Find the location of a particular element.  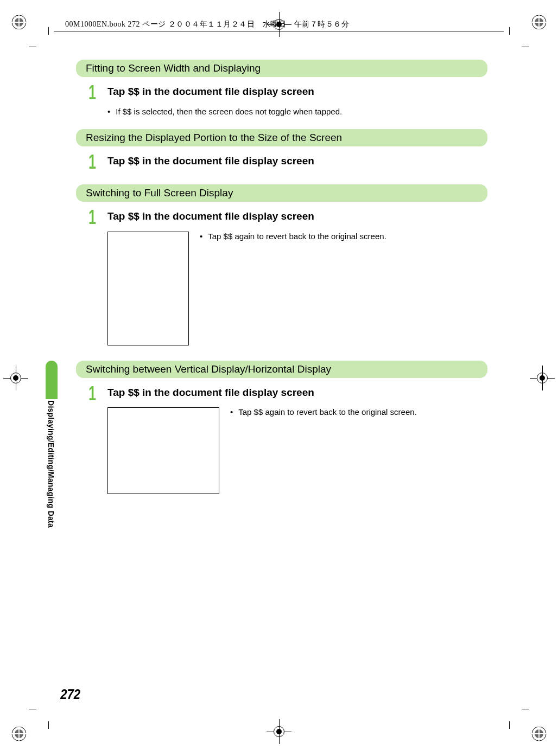

section-heading: Switching to Full Screen Display is located at coordinates (282, 193).